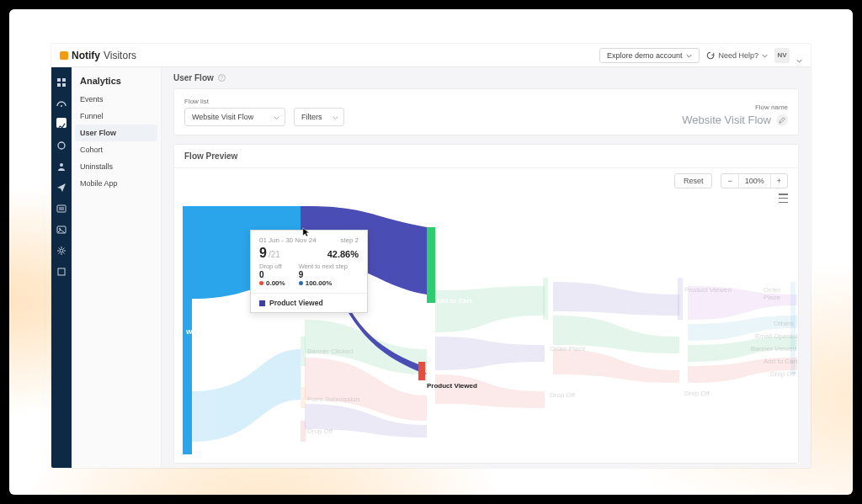 The height and width of the screenshot is (504, 862). I want to click on filters-select: Filters, so click(319, 117).